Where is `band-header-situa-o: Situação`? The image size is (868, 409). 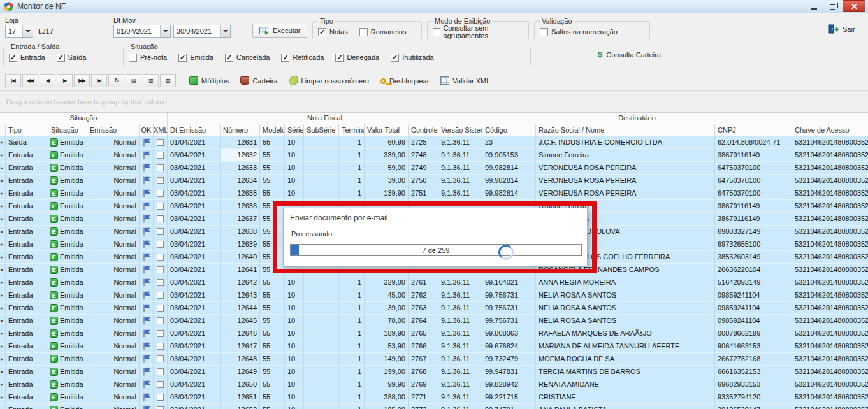 band-header-situa-o: Situação is located at coordinates (84, 118).